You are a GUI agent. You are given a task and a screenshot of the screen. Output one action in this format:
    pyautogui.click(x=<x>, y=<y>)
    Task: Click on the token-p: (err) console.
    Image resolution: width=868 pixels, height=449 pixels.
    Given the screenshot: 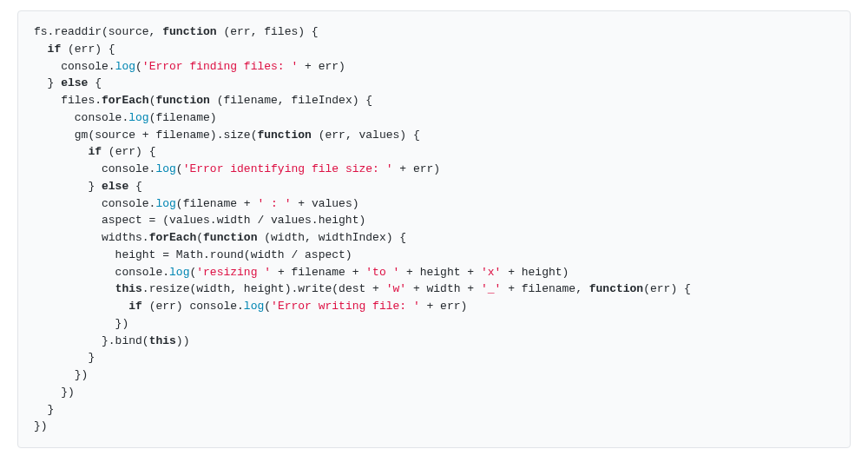 What is the action you would take?
    pyautogui.click(x=193, y=306)
    